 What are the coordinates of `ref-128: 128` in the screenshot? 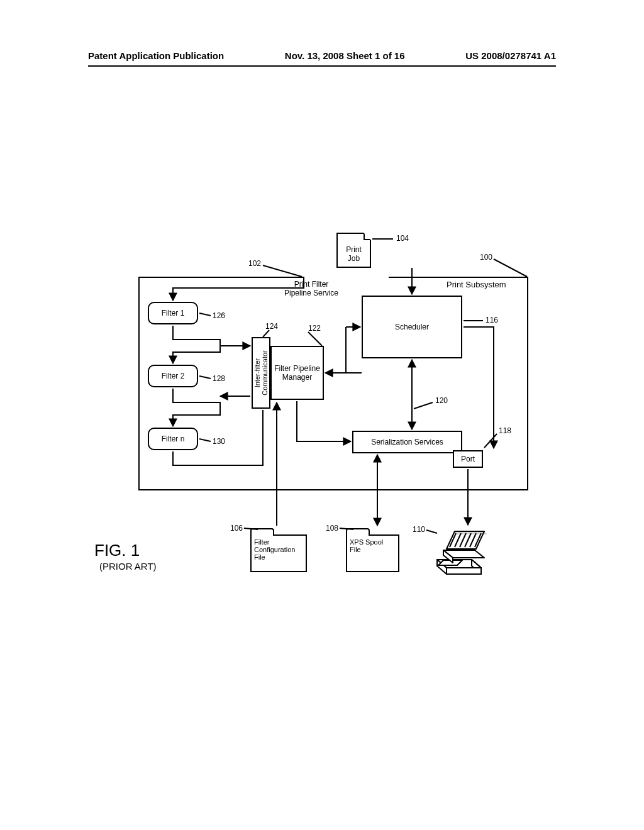 It's located at (219, 379).